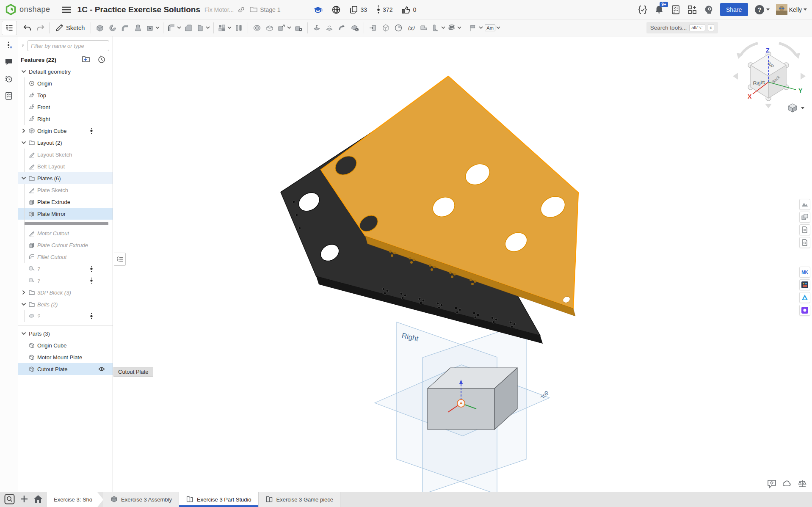 This screenshot has height=507, width=812. Describe the element at coordinates (682, 28) in the screenshot. I see `search-tools: Search tools... alt/⌥ c` at that location.